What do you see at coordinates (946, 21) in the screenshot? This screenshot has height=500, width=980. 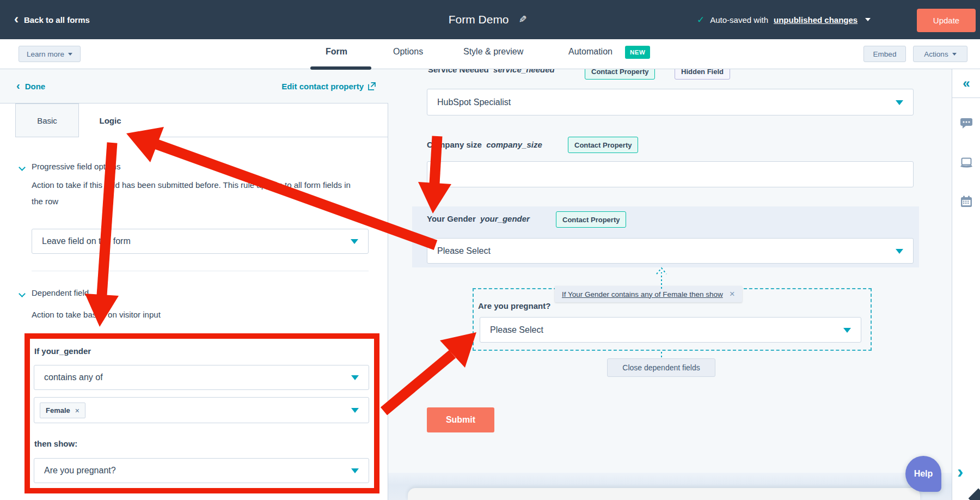 I see `update-button: Update` at bounding box center [946, 21].